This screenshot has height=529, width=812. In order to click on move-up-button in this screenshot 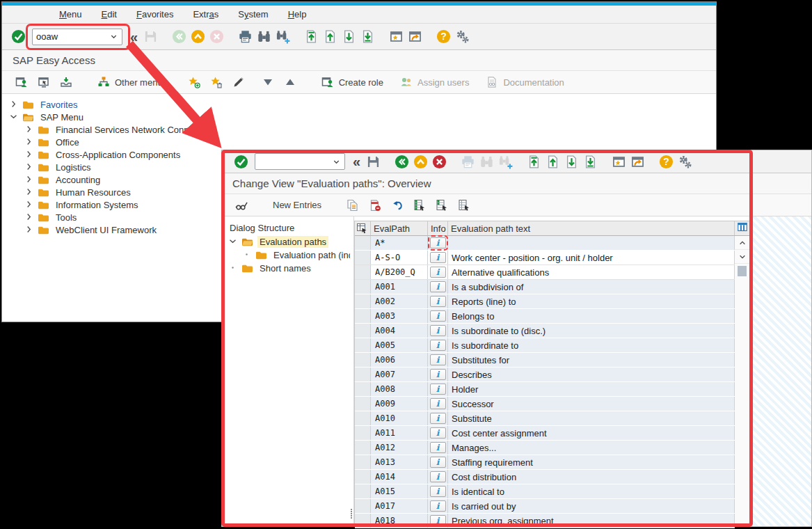, I will do `click(290, 82)`.